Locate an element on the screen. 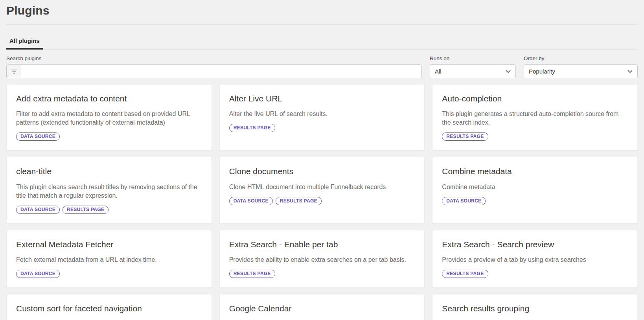  search-control: Search plugins is located at coordinates (214, 67).